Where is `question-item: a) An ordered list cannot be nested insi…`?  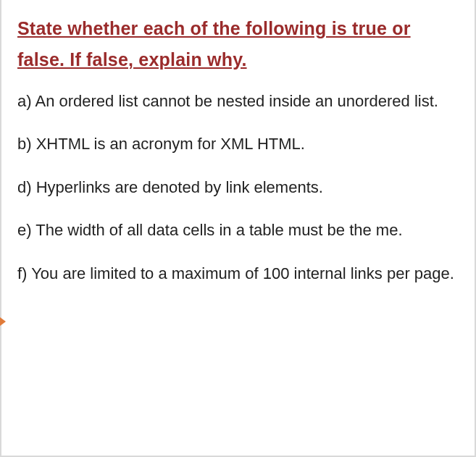 question-item: a) An ordered list cannot be nested insi… is located at coordinates (238, 101).